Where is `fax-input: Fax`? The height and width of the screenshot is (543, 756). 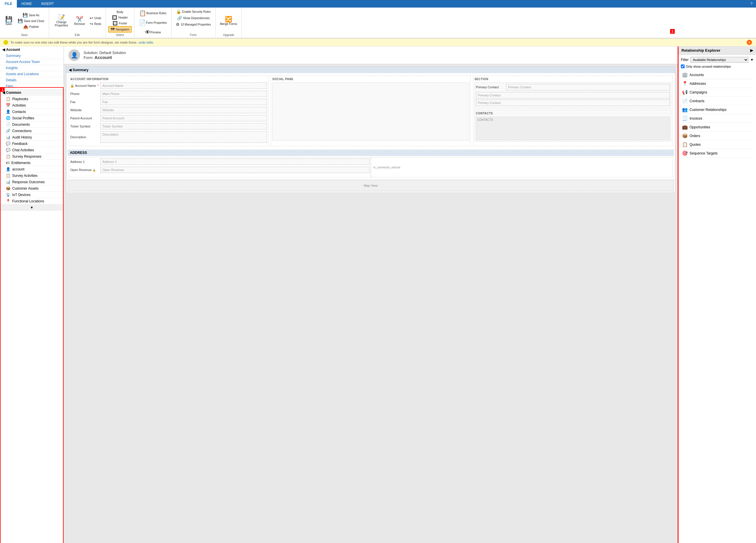
fax-input: Fax is located at coordinates (184, 102).